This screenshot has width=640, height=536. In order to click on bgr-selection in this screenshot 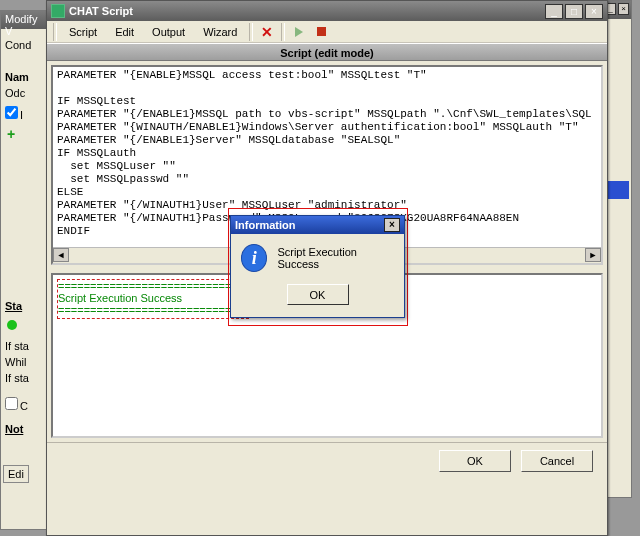, I will do `click(618, 190)`.